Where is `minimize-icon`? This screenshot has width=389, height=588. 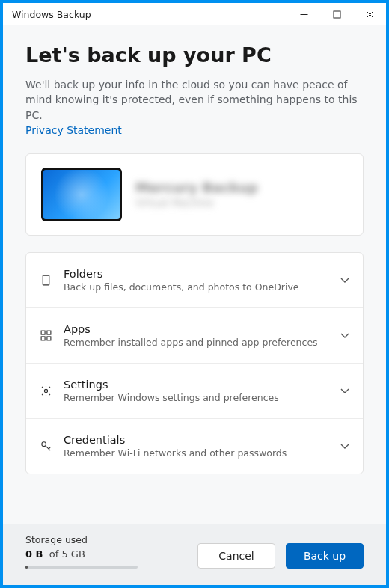 minimize-icon is located at coordinates (304, 15).